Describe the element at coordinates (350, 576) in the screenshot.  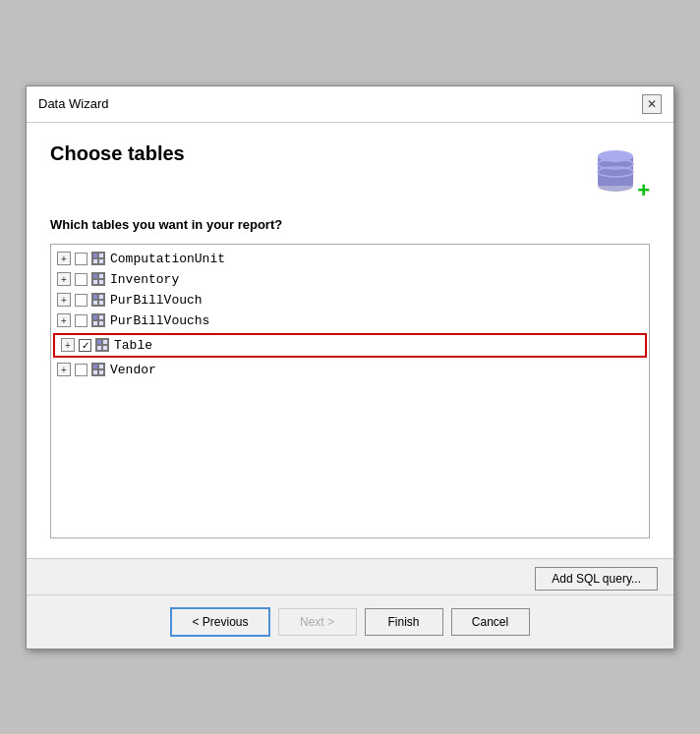
I see `footer-top: Add SQL query...` at that location.